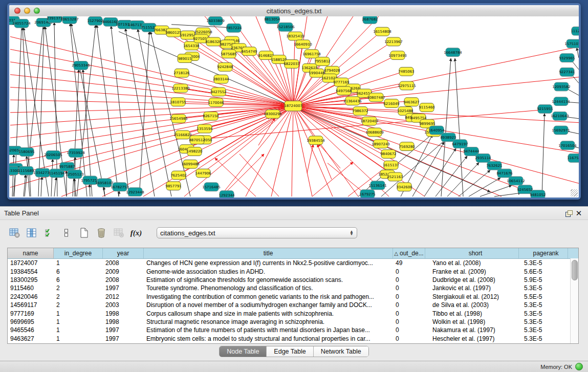 Image resolution: width=588 pixels, height=372 pixels. I want to click on row-height-button, so click(67, 233).